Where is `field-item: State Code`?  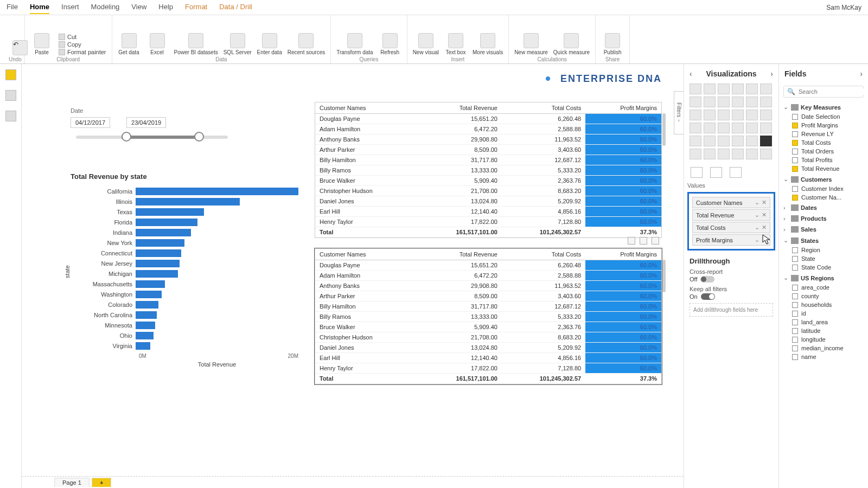
field-item: State Code is located at coordinates (828, 267).